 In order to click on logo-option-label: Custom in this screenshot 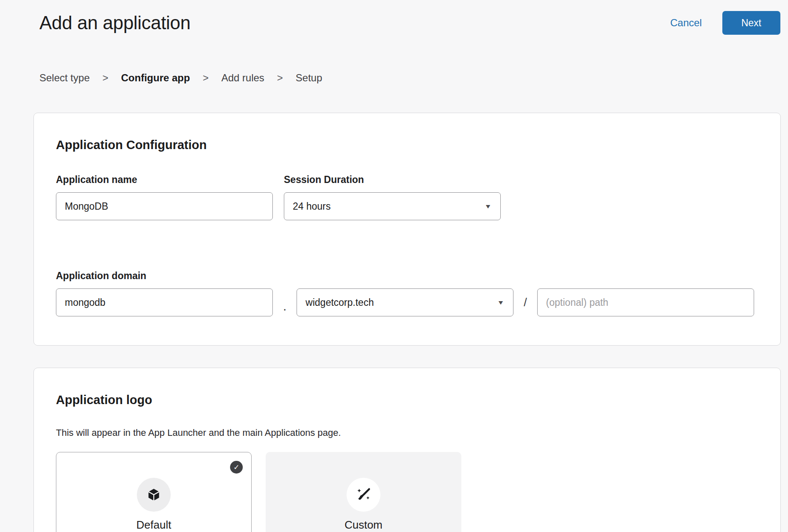, I will do `click(363, 525)`.